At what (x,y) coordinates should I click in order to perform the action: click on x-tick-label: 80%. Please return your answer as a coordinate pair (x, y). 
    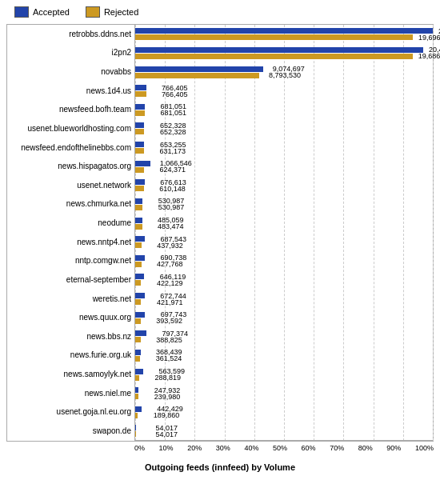
    Looking at the image, I should click on (366, 448).